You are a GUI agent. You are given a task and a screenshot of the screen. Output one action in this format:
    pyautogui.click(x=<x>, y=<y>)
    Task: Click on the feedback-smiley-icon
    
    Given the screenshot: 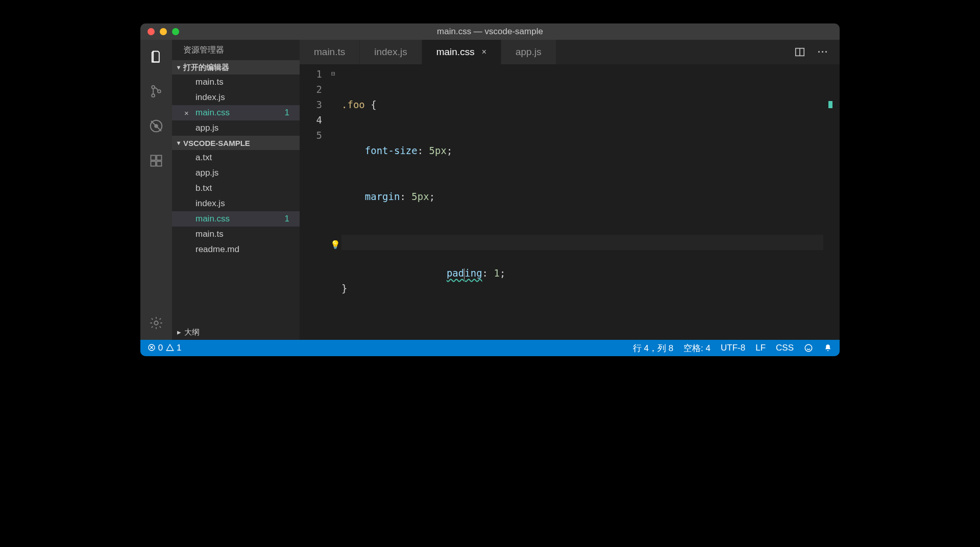 What is the action you would take?
    pyautogui.click(x=808, y=348)
    